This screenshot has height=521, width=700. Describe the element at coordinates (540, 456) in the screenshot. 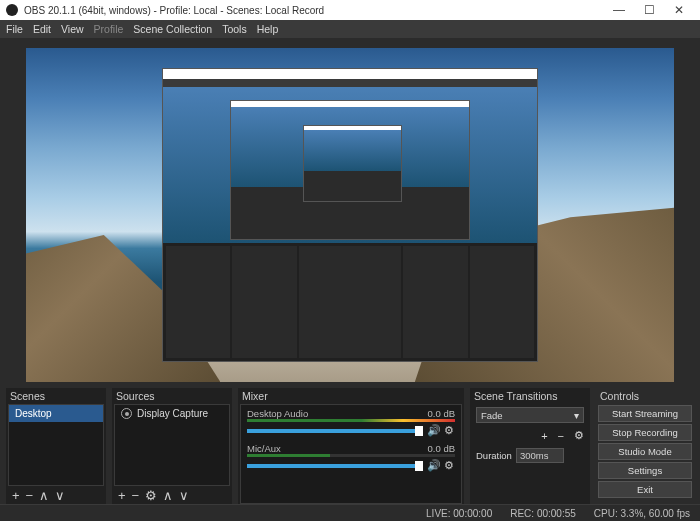

I see `duration-input` at that location.